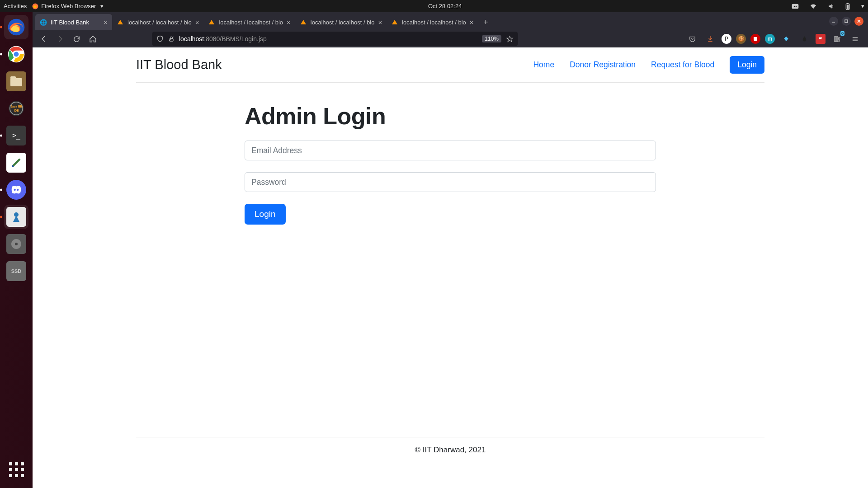  Describe the element at coordinates (16, 108) in the screenshot. I see `dock-eclipse: Java EEIDE` at that location.